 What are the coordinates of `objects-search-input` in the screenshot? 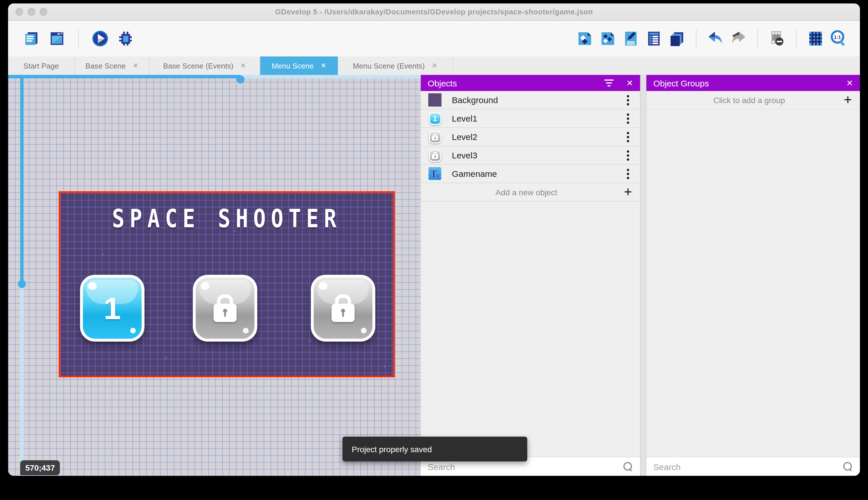 It's located at (525, 466).